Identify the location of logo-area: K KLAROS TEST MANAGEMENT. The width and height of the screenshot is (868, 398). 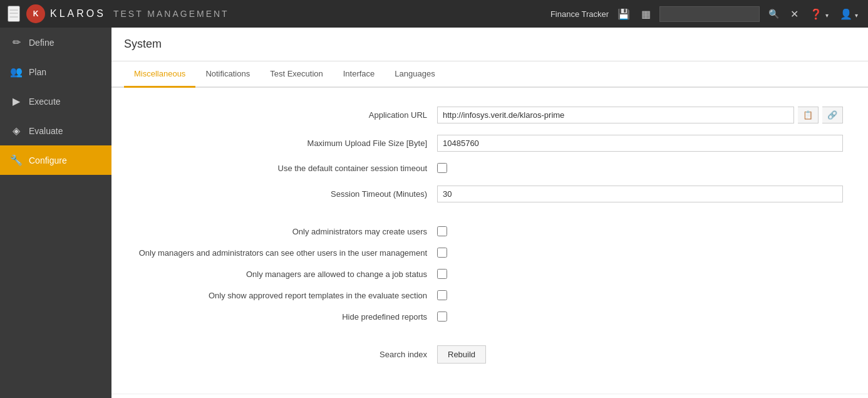
(128, 14).